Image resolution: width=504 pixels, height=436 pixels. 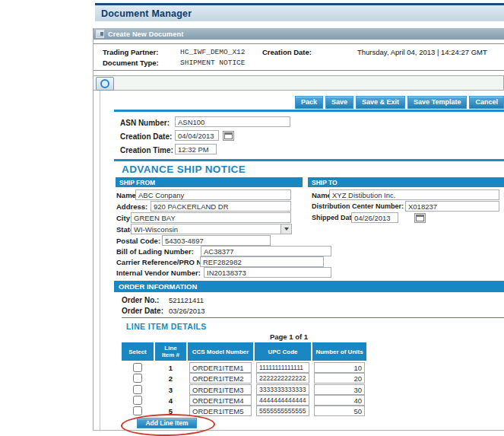 What do you see at coordinates (233, 122) in the screenshot?
I see `asn-number-input` at bounding box center [233, 122].